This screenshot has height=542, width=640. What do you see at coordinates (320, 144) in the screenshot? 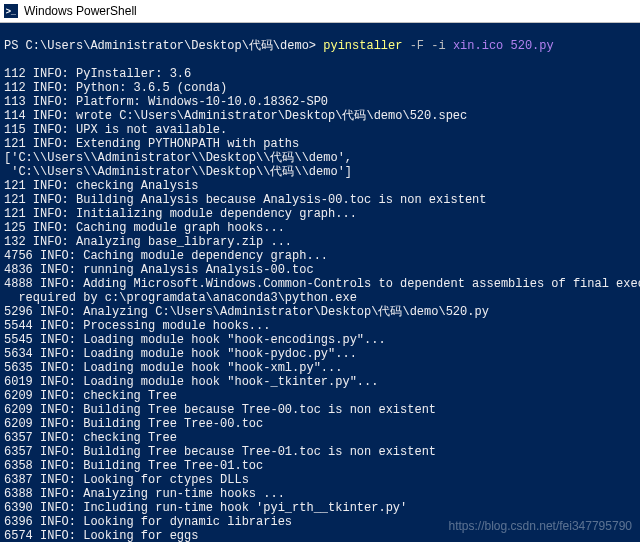
I see `output-line: 121 INFO: Extending PYTHONPATH with path…` at bounding box center [320, 144].